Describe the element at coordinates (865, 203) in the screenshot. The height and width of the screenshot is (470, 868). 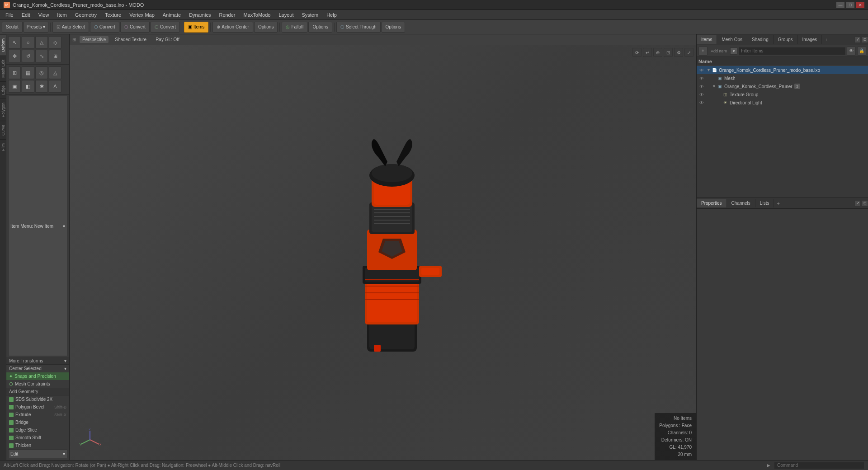
I see `rp-bottom-detach-btn: ⊡` at that location.